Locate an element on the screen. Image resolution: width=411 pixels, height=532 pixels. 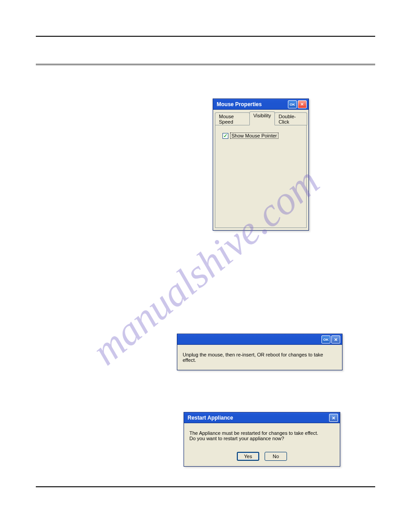
show-pointer-label: Show Mouse Pointer is located at coordinates (254, 136).